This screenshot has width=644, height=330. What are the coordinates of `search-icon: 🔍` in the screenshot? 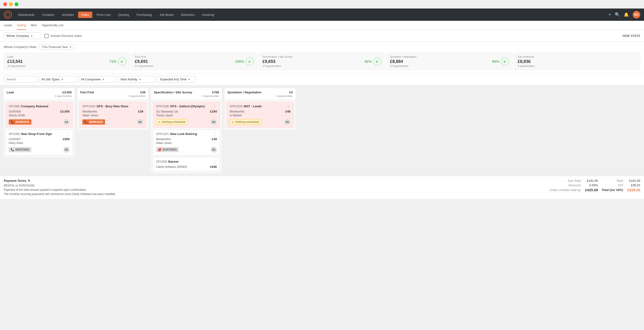 It's located at (618, 15).